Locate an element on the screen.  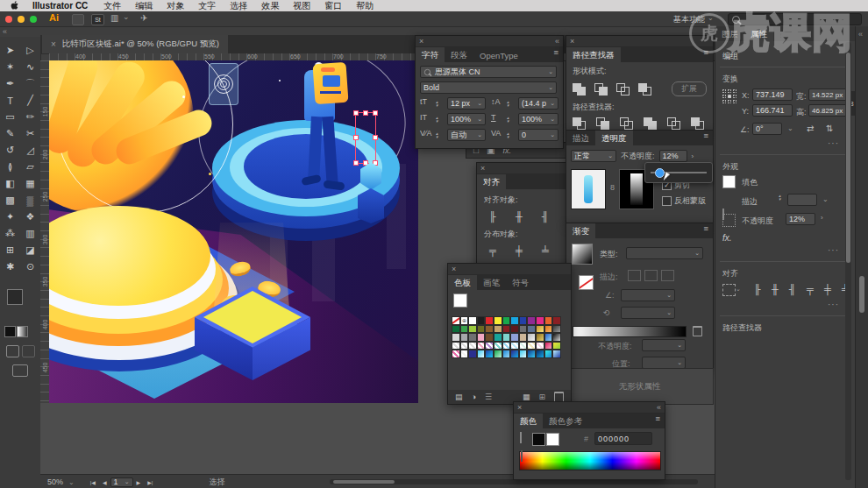
tab-layers: 图层 is located at coordinates (729, 33).